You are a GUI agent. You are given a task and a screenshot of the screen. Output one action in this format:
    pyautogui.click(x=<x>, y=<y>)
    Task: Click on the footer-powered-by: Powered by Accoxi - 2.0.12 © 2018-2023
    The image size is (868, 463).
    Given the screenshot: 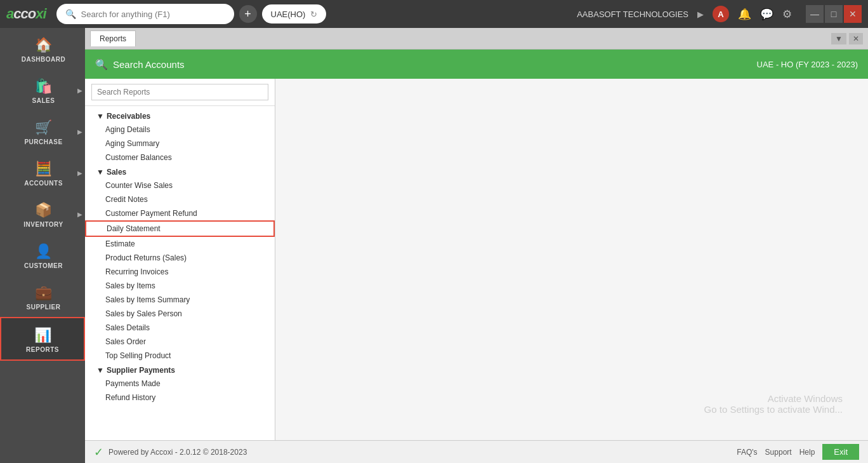 What is the action you would take?
    pyautogui.click(x=178, y=452)
    